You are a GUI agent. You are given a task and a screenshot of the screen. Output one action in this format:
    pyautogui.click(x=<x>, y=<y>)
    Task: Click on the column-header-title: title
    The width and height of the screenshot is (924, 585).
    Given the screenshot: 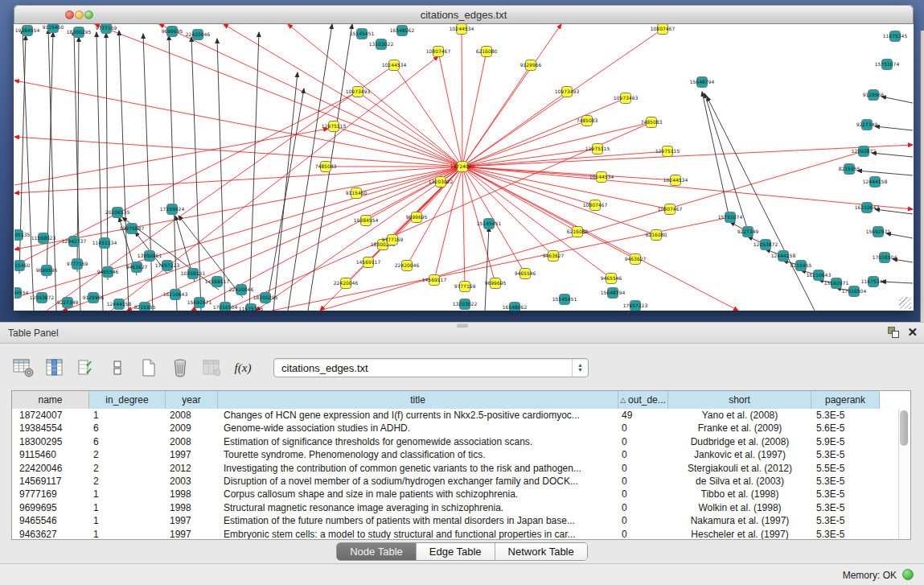 What is the action you would take?
    pyautogui.click(x=418, y=400)
    